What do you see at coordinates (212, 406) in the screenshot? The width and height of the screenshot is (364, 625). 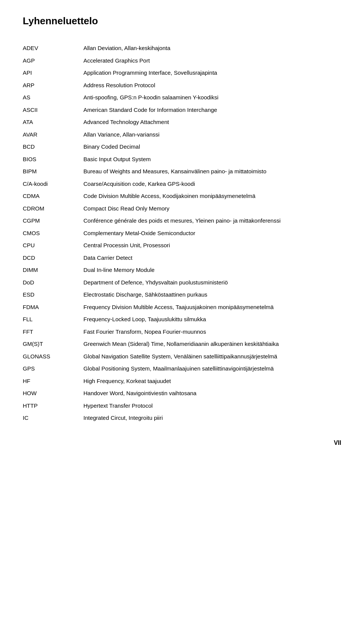 I see `definition: Hypertext Transfer Protocol` at bounding box center [212, 406].